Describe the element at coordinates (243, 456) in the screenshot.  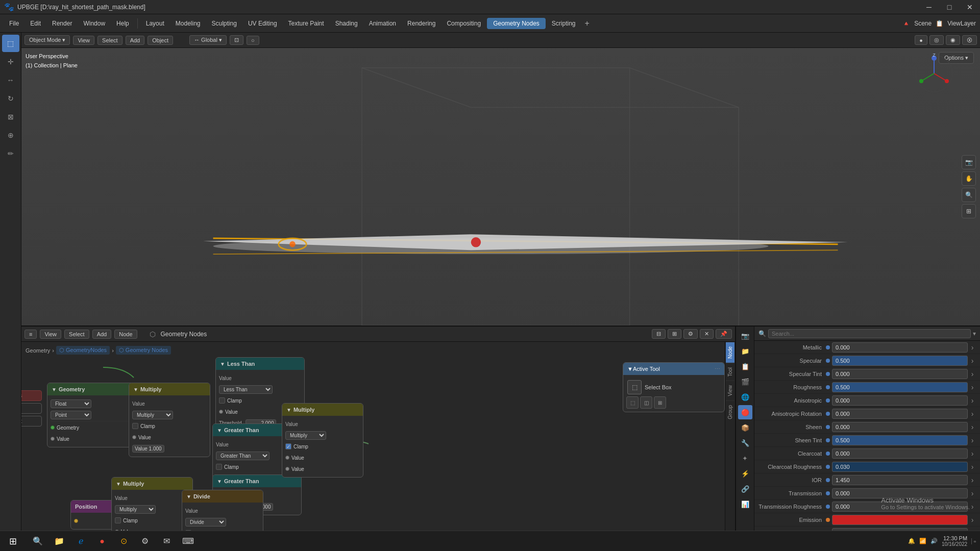
I see `gt-operation-dropdown: Greater Than` at that location.